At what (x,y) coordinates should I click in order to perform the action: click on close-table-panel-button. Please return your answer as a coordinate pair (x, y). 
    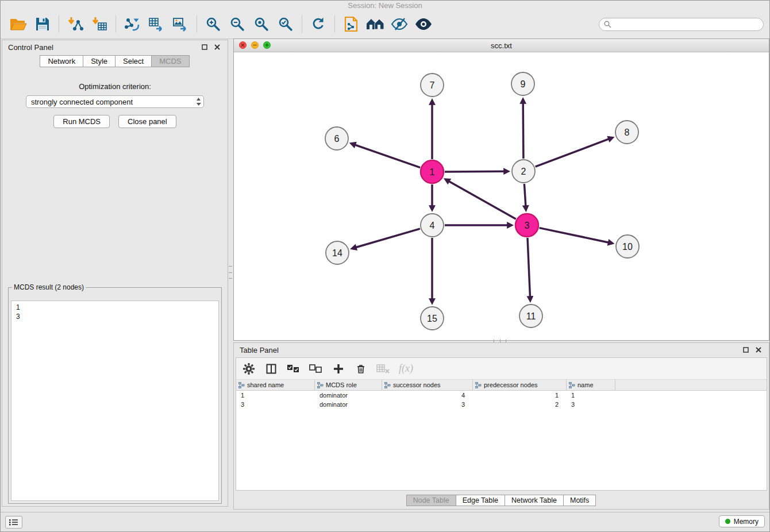
    Looking at the image, I should click on (759, 350).